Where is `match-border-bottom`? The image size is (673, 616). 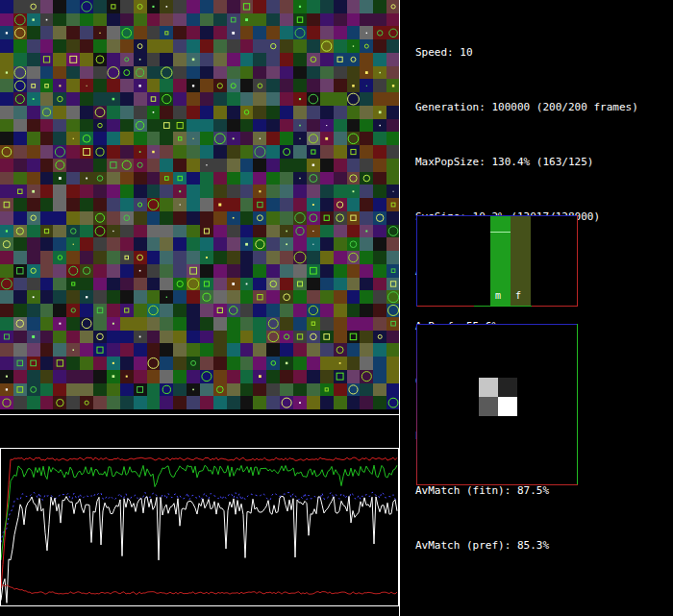
match-border-bottom is located at coordinates (497, 484).